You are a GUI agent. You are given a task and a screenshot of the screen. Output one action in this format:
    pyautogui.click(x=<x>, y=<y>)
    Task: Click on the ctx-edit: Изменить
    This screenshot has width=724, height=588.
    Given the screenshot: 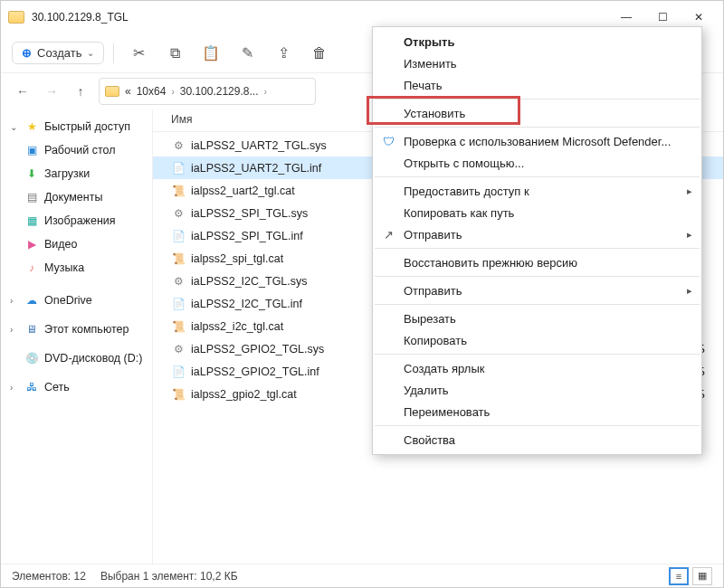 What is the action you would take?
    pyautogui.click(x=538, y=63)
    